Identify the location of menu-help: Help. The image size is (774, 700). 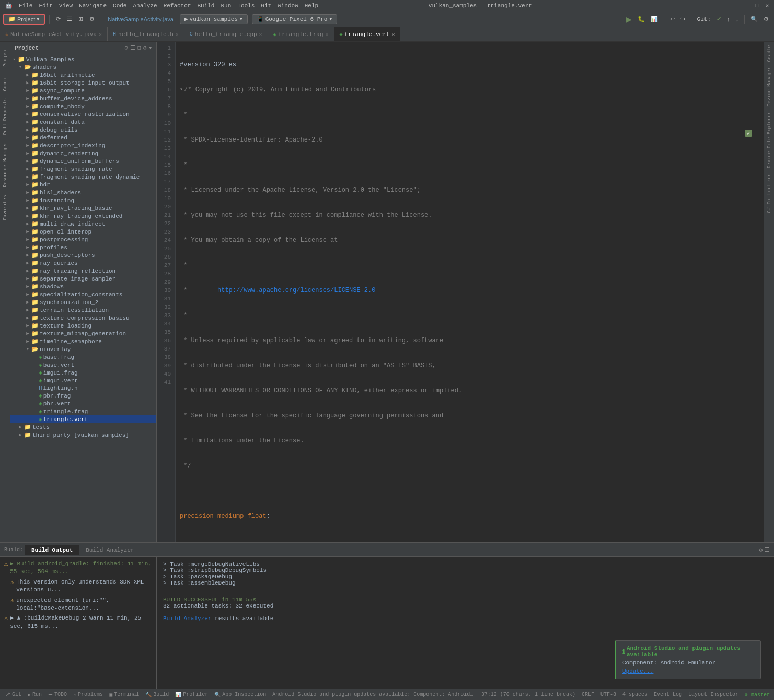
(311, 6).